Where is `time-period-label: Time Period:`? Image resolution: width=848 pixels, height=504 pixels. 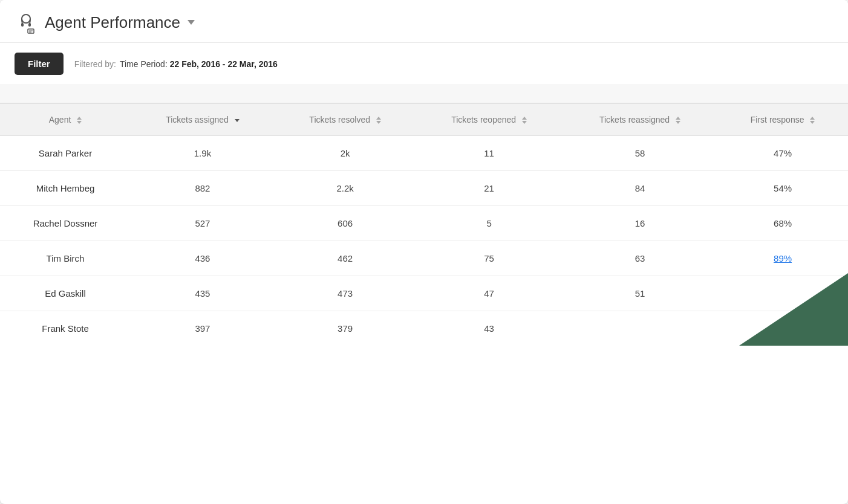
time-period-label: Time Period: is located at coordinates (144, 64).